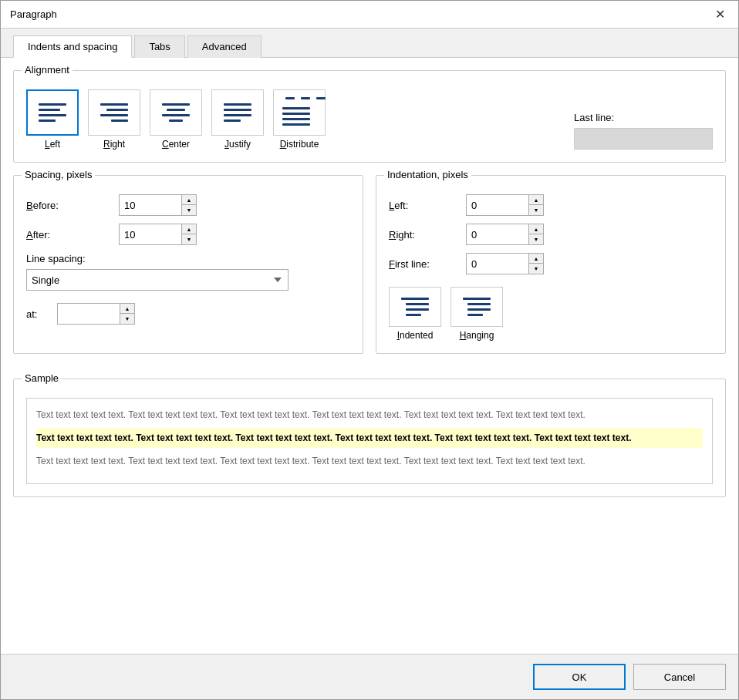 This screenshot has width=739, height=700. What do you see at coordinates (188, 234) in the screenshot?
I see `after-row: After: ▲ ▼` at bounding box center [188, 234].